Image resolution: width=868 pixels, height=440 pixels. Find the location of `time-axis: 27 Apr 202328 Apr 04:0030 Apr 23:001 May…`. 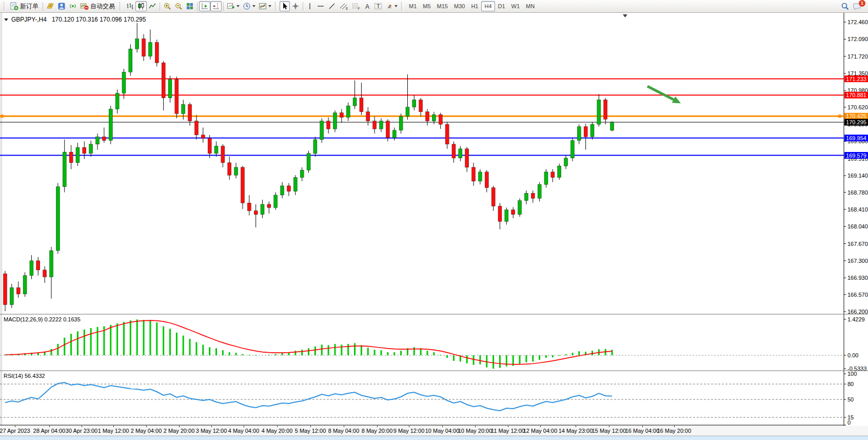

time-axis: 27 Apr 202328 Apr 04:0030 Apr 23:001 May… is located at coordinates (434, 431).